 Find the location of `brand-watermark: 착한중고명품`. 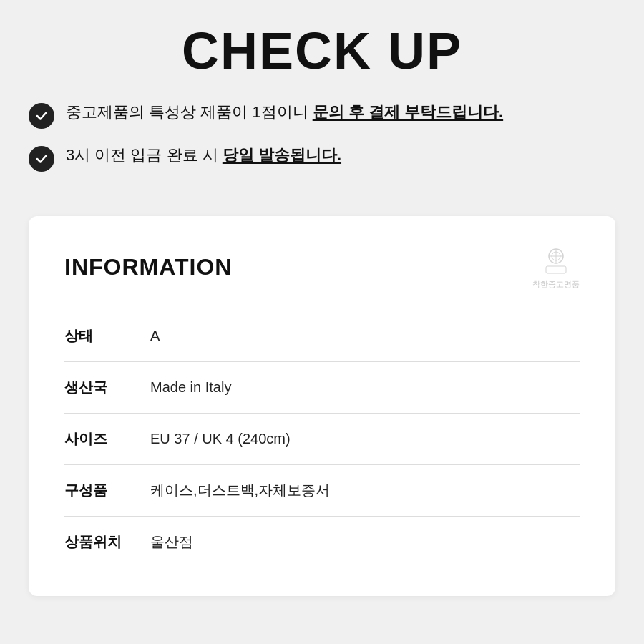

brand-watermark: 착한중고명품 is located at coordinates (556, 267).